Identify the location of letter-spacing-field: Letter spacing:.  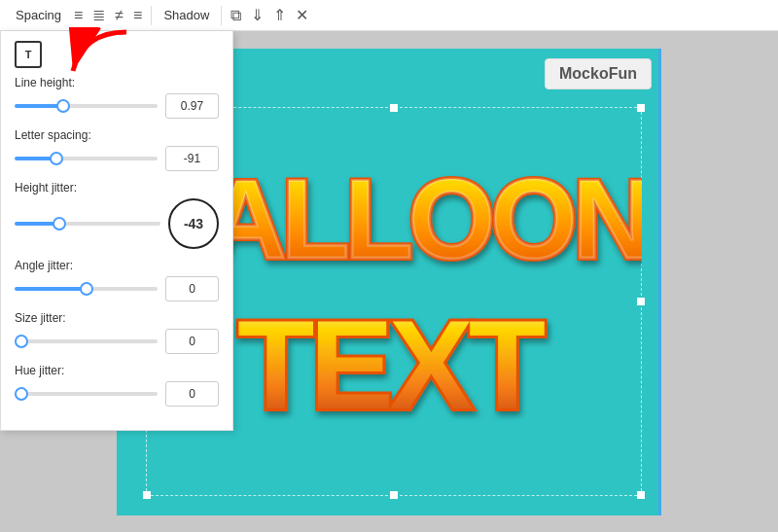
(117, 150).